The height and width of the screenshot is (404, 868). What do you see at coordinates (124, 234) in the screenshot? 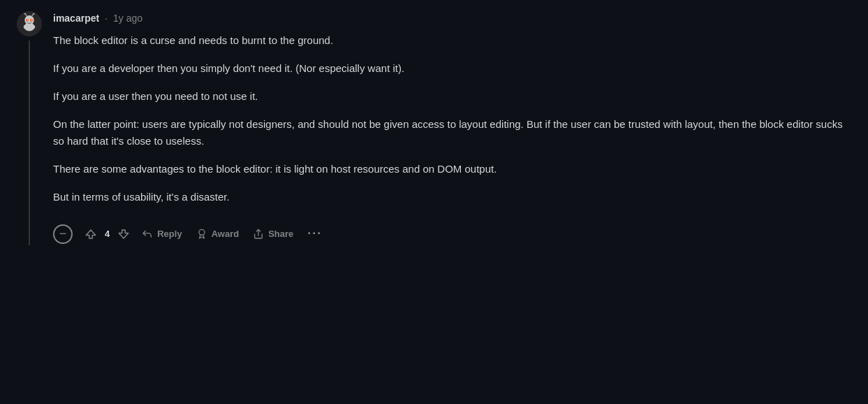
I see `downvote-icon` at bounding box center [124, 234].